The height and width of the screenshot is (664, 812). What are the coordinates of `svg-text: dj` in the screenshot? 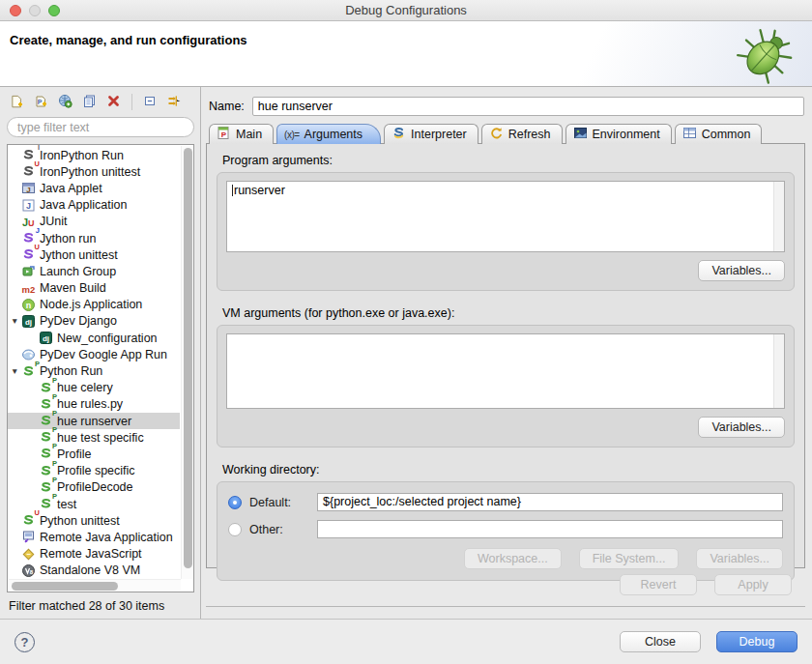 It's located at (29, 323).